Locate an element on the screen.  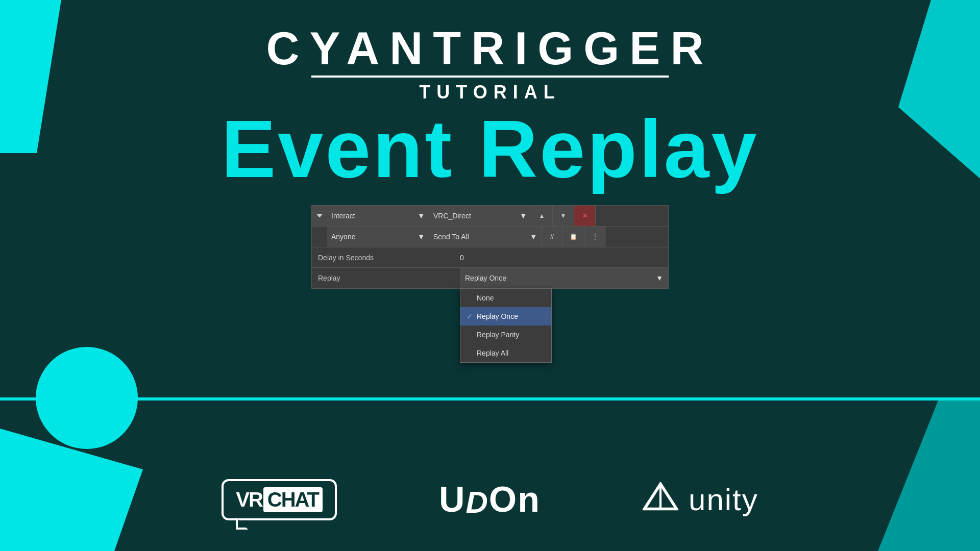
replay-value: Replay Once is located at coordinates (486, 278).